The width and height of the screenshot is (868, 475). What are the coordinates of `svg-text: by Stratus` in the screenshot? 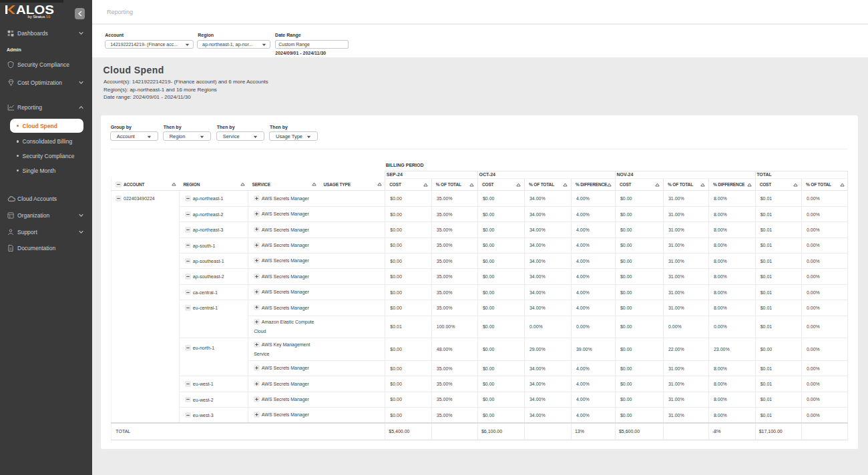 It's located at (37, 16).